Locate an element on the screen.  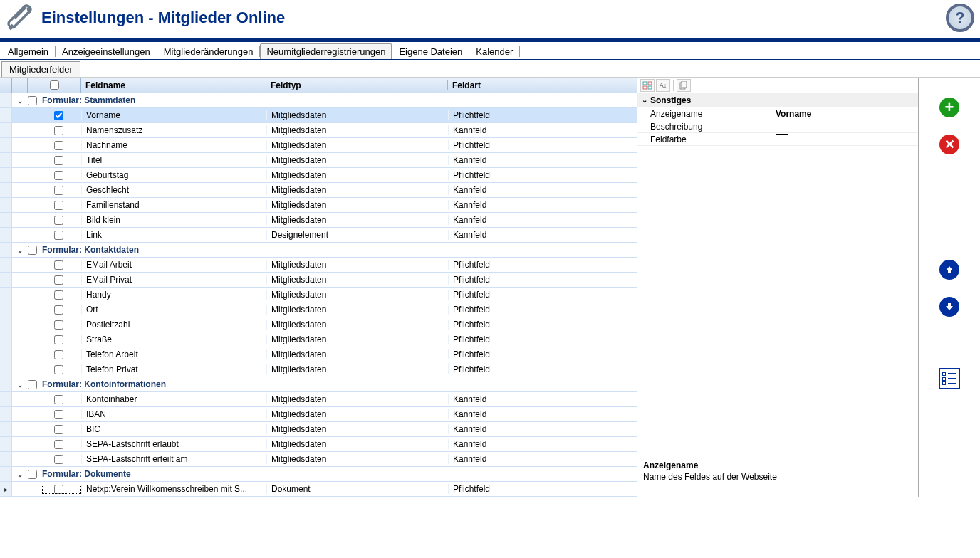
cell-feldtyp: Mitgliedsdaten is located at coordinates (358, 175).